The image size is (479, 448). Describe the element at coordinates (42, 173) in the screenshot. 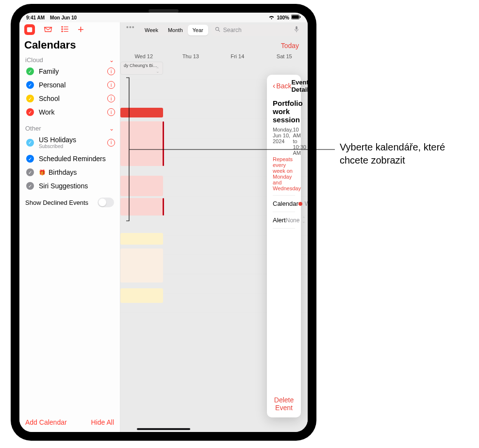

I see `gift-icon: 🎁` at that location.